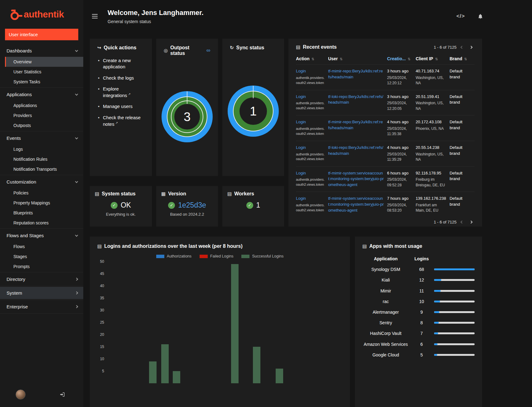 This screenshot has height=407, width=532. Describe the element at coordinates (253, 107) in the screenshot. I see `sync-status-card: ↻ Sync status 1` at that location.